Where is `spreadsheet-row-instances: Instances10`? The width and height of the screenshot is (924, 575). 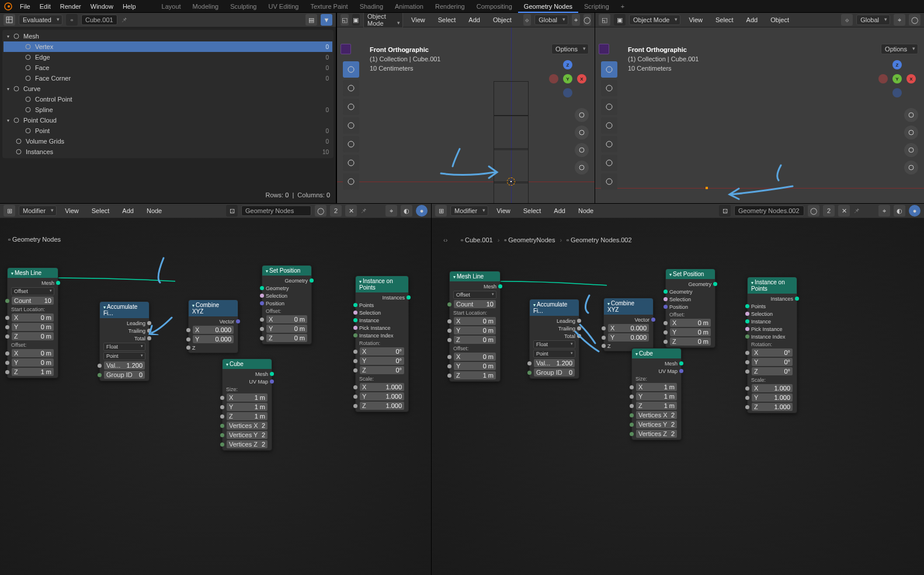 spreadsheet-row-instances: Instances10 is located at coordinates (168, 152).